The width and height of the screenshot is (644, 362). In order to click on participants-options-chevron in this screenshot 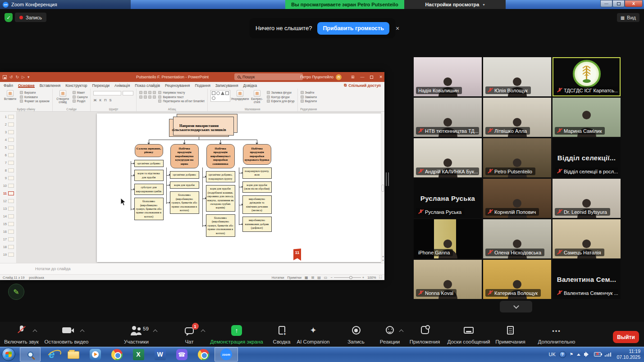, I will do `click(155, 332)`.